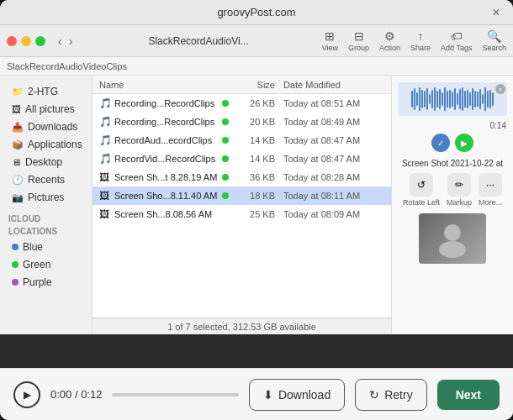  Describe the element at coordinates (27, 395) in the screenshot. I see `play-button: ▶` at that location.